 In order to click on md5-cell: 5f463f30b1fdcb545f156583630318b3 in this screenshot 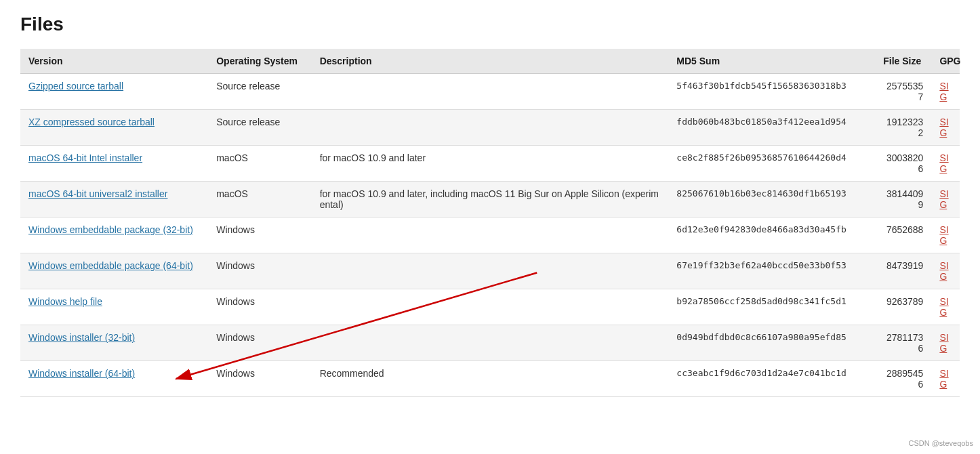, I will do `click(771, 92)`.